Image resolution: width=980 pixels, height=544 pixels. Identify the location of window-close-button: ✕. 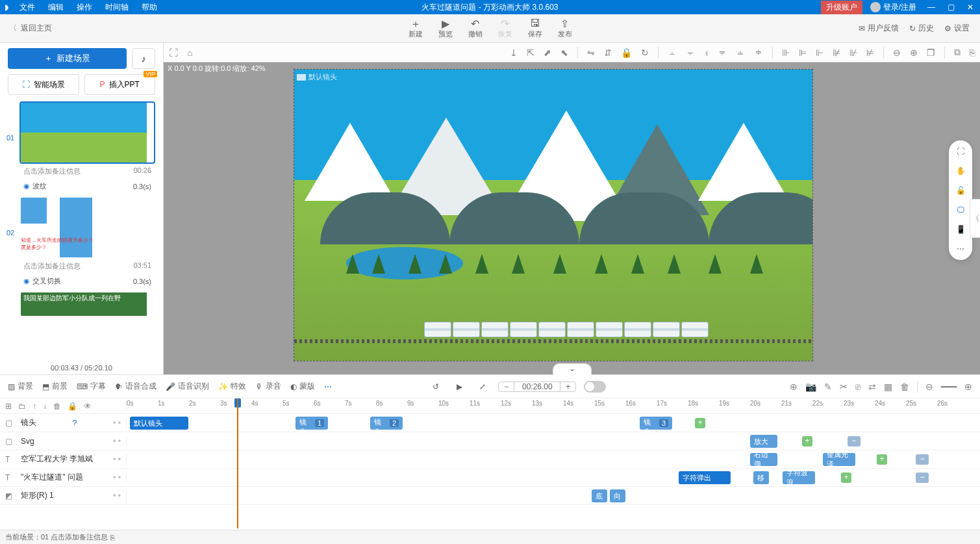
(970, 7).